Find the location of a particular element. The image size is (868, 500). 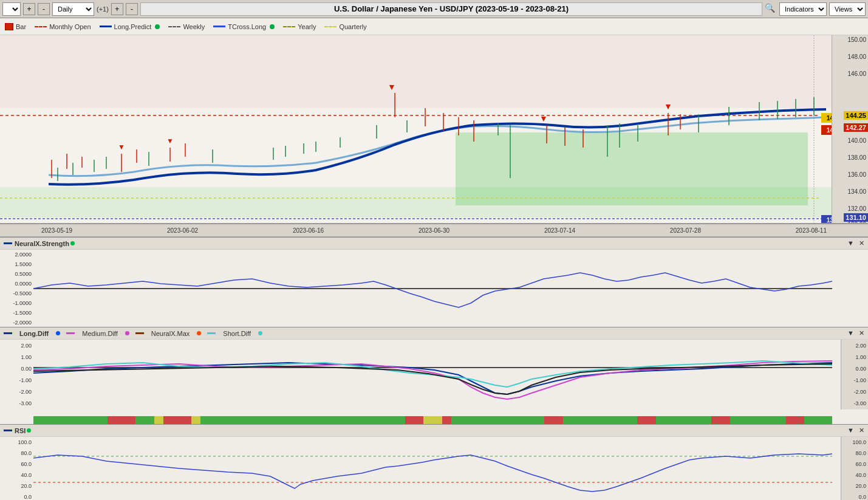

diff-y-axis: 2.001.000.00-1.00-2.00-3.00 is located at coordinates (17, 374).